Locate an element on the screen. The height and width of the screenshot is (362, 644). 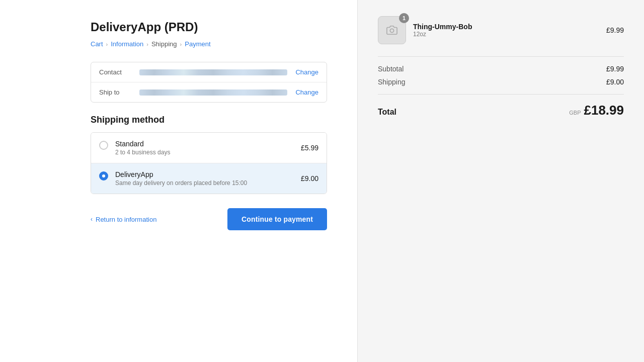
shipping-method-heading: Shipping method is located at coordinates (209, 120).